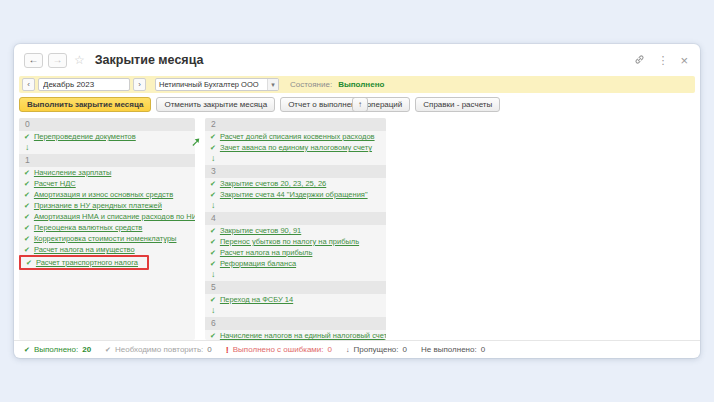  What do you see at coordinates (212, 84) in the screenshot?
I see `organization-value: Нетипичный Бухгалтер ООО` at bounding box center [212, 84].